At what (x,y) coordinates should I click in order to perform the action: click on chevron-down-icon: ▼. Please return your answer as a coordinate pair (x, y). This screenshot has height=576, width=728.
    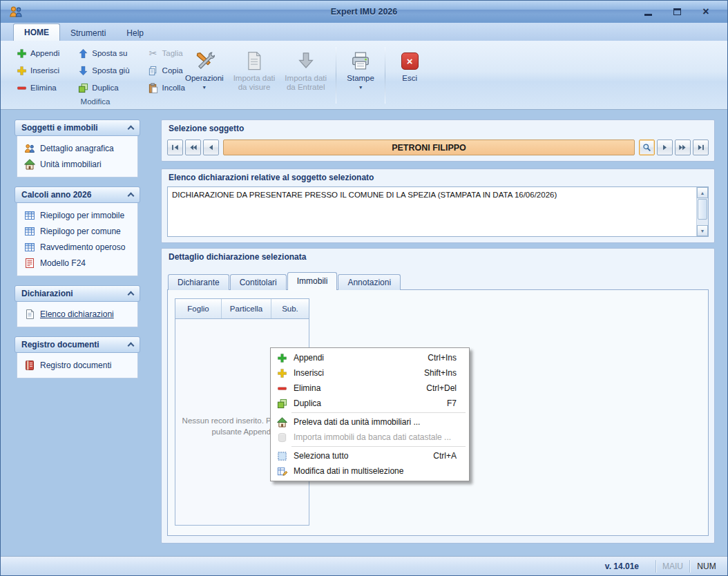
    Looking at the image, I should click on (361, 87).